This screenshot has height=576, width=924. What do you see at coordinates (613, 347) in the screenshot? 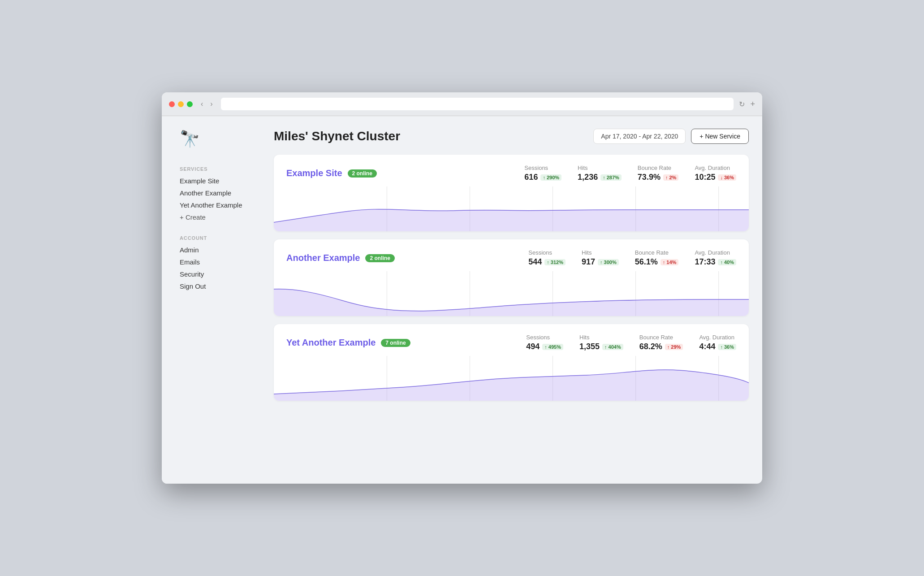
I see `hits-badge: ↑ 404%` at bounding box center [613, 347].